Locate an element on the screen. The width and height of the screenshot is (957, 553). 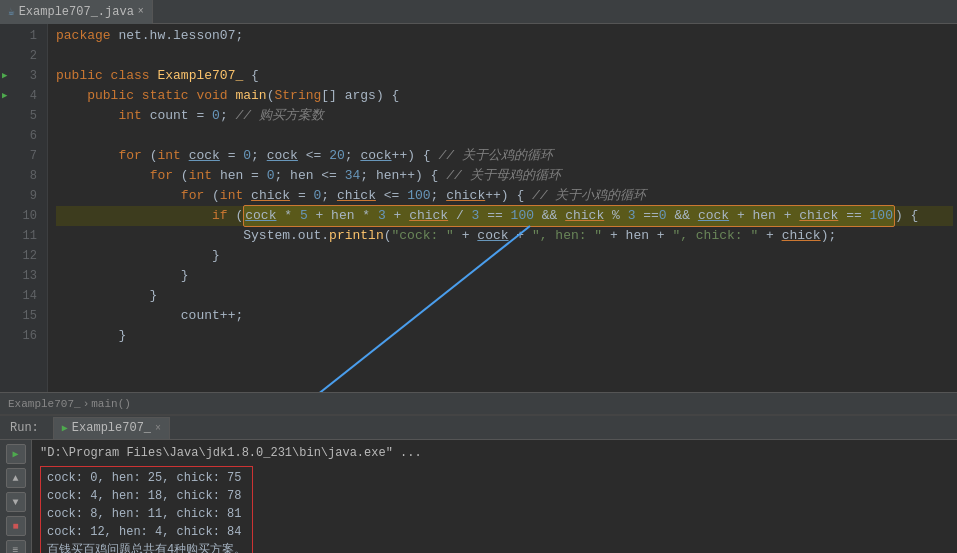
ln-9: 9 is located at coordinates (20, 196).